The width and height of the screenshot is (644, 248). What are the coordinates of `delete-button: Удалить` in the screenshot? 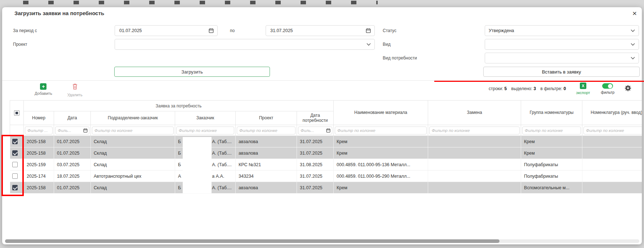 It's located at (75, 90).